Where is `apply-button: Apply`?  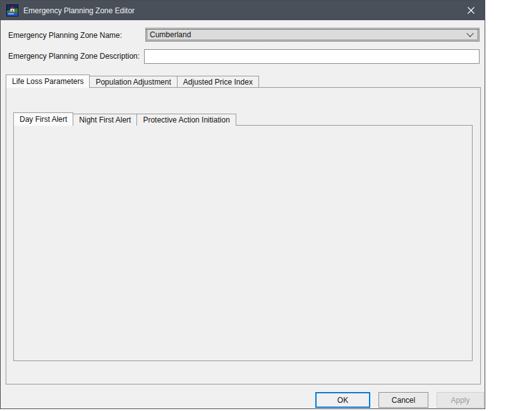 apply-button: Apply is located at coordinates (460, 400).